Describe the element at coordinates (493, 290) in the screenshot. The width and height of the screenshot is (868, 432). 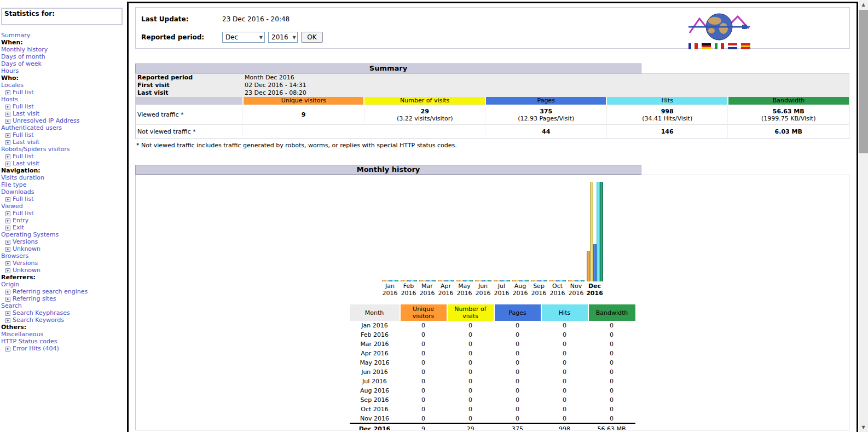
I see `chart-month-labels: Jan2016Feb2016Mar2016Apr2016May2016Jun20…` at that location.